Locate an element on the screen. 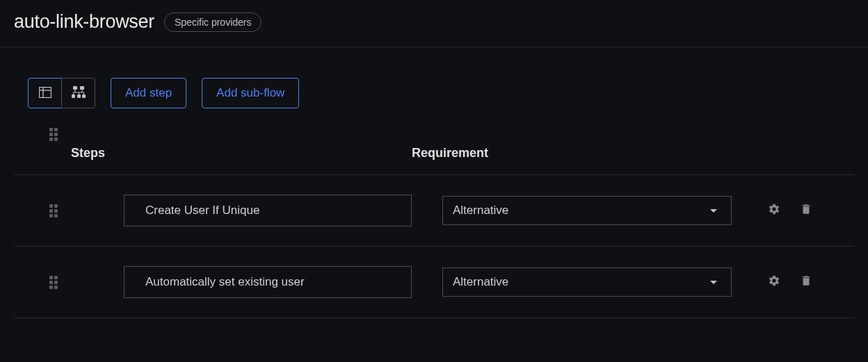 This screenshot has width=868, height=362. table-header-row: Steps Requirement is located at coordinates (434, 151).